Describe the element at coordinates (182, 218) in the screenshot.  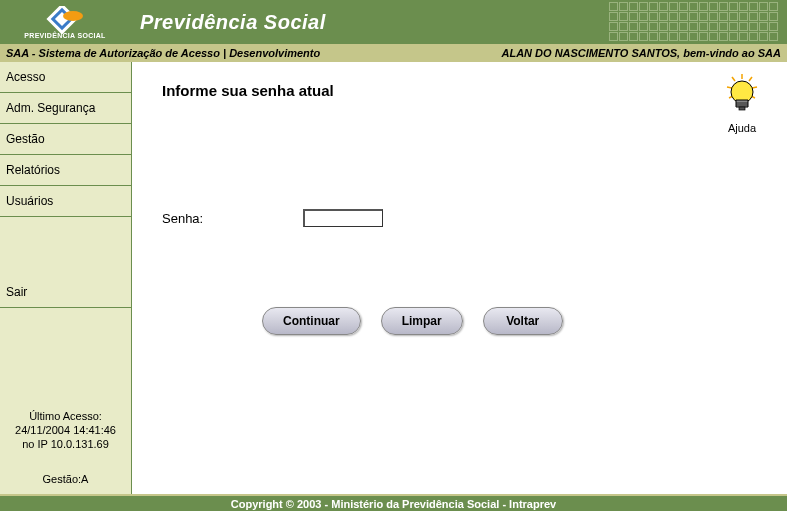
I see `senha-label: Senha:` at that location.